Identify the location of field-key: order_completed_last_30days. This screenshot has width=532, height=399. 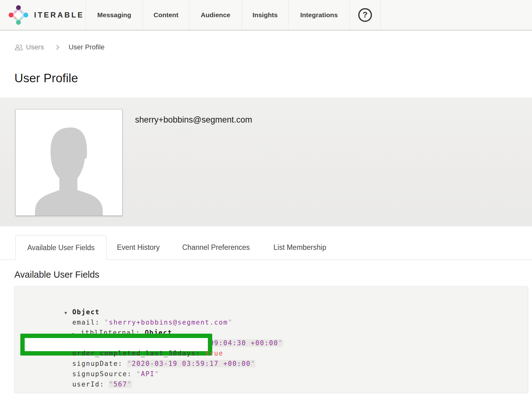
(139, 353).